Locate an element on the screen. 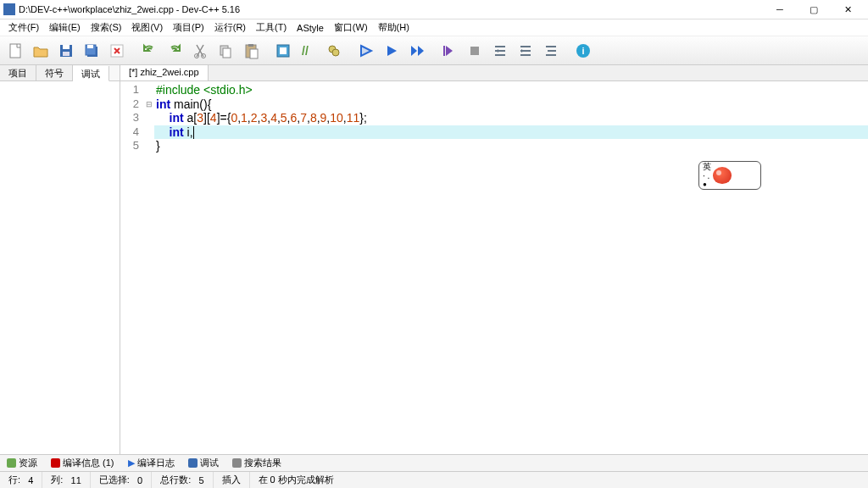 This screenshot has height=488, width=868. redo-button is located at coordinates (175, 51).